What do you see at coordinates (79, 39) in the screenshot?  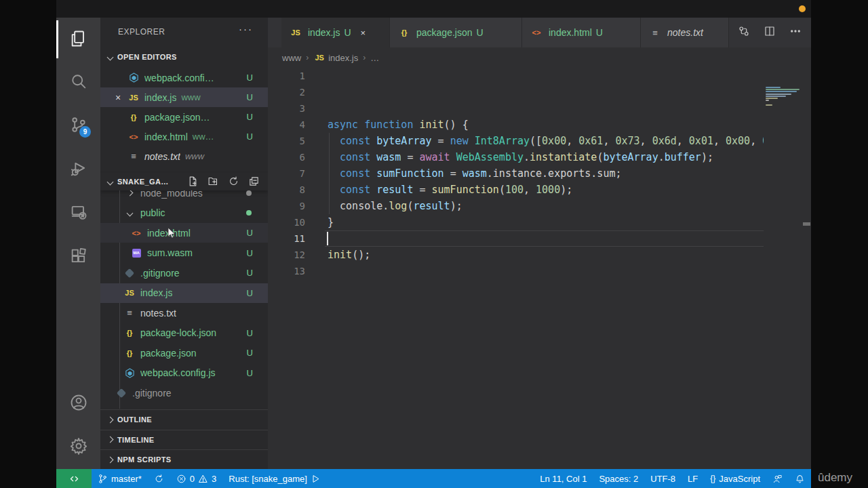 I see `activity-bar-item-explorer` at bounding box center [79, 39].